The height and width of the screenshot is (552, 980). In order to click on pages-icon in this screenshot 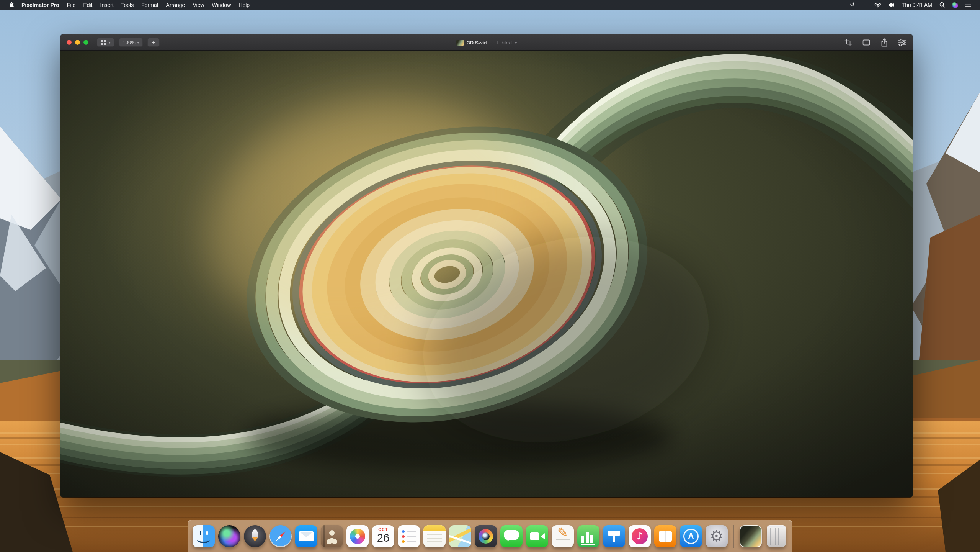, I will do `click(563, 536)`.